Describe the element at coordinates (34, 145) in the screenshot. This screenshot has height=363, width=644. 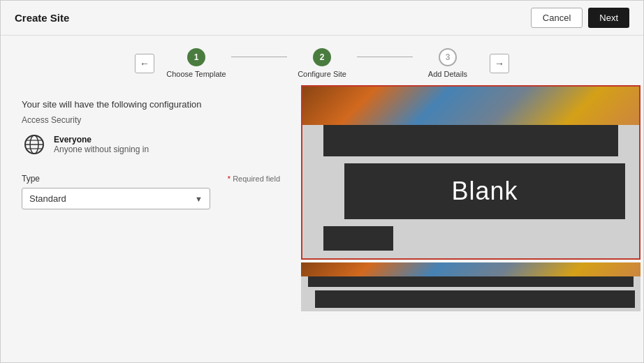
I see `globe-icon` at that location.